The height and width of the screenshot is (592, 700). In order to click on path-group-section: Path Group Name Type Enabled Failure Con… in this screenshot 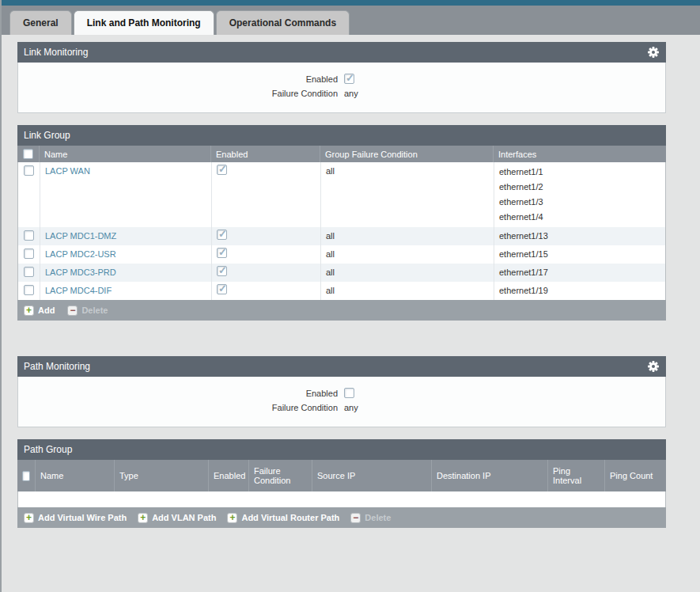, I will do `click(342, 484)`.